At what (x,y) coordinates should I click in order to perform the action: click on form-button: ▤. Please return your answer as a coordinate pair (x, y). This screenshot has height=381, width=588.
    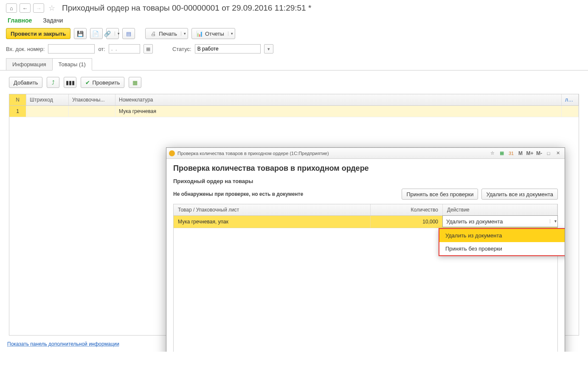
    Looking at the image, I should click on (129, 34).